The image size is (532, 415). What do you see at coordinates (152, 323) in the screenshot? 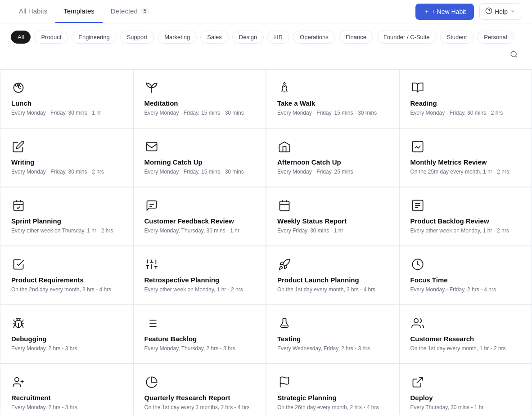
I see `list-icon` at bounding box center [152, 323].